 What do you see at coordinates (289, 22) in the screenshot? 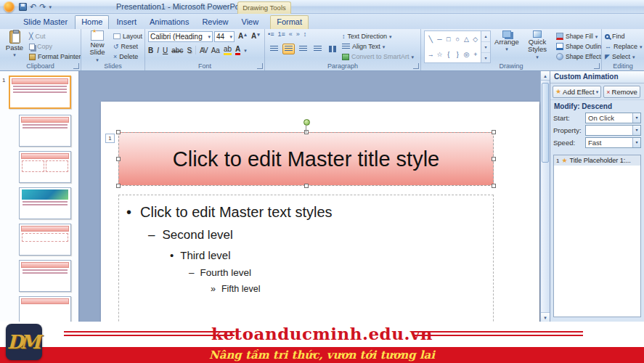
I see `tab-format: Format` at bounding box center [289, 22].